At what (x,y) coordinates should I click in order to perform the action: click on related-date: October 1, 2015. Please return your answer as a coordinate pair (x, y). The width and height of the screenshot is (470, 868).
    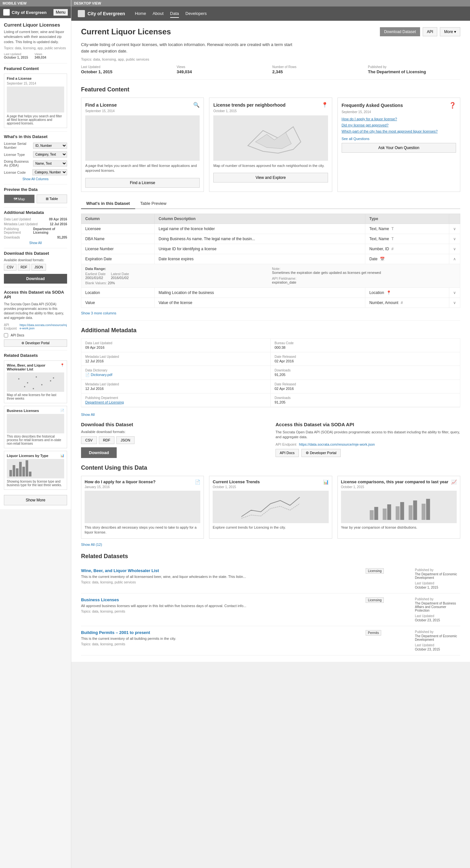
    Looking at the image, I should click on (437, 588).